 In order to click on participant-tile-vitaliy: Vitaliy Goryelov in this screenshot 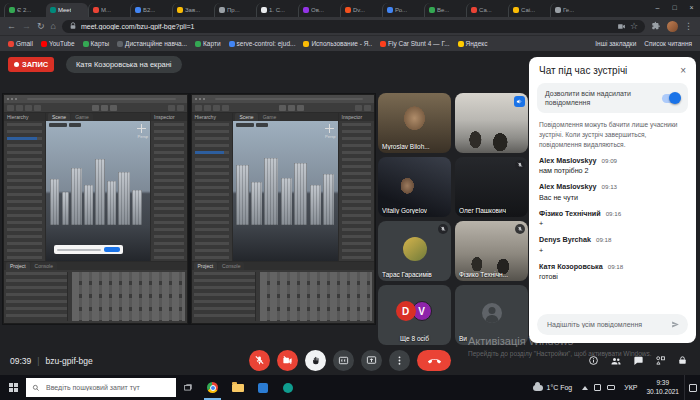, I will do `click(414, 187)`.